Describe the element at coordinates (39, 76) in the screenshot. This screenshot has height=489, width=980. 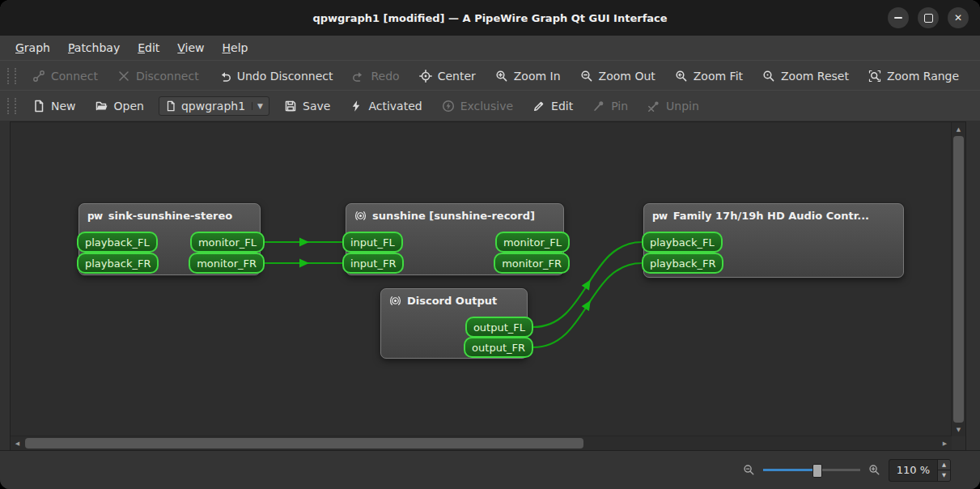
I see `connect-icon` at that location.